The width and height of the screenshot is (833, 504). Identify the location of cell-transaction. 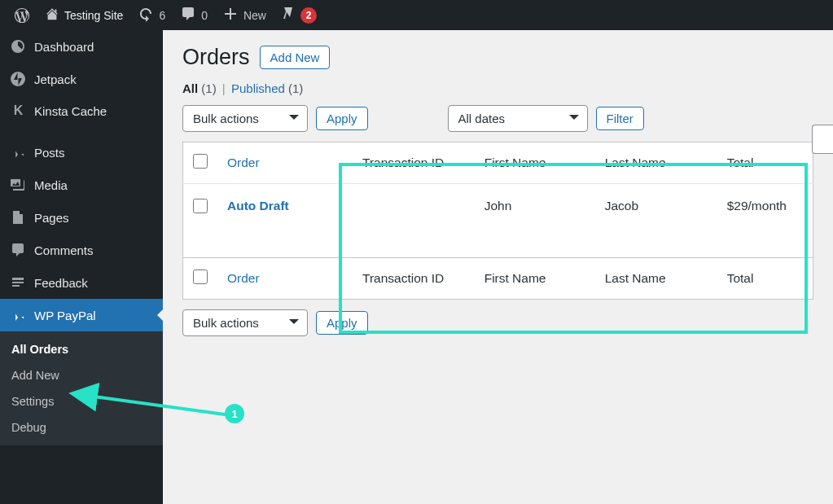
(414, 221).